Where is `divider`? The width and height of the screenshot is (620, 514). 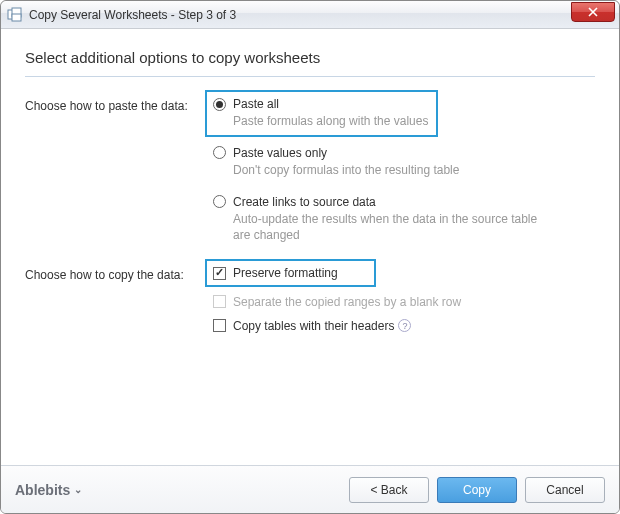 divider is located at coordinates (310, 76).